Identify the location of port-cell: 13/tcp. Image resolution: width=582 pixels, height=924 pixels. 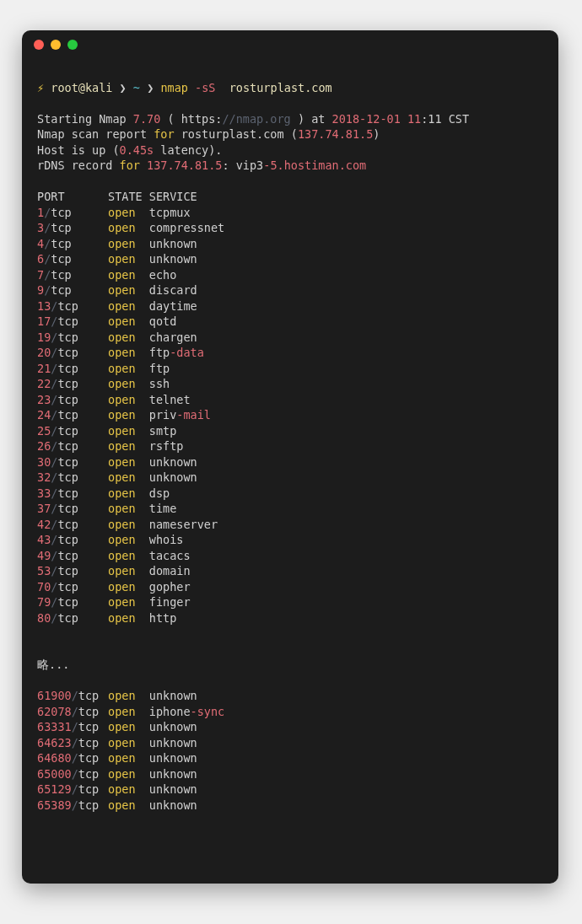
(73, 307).